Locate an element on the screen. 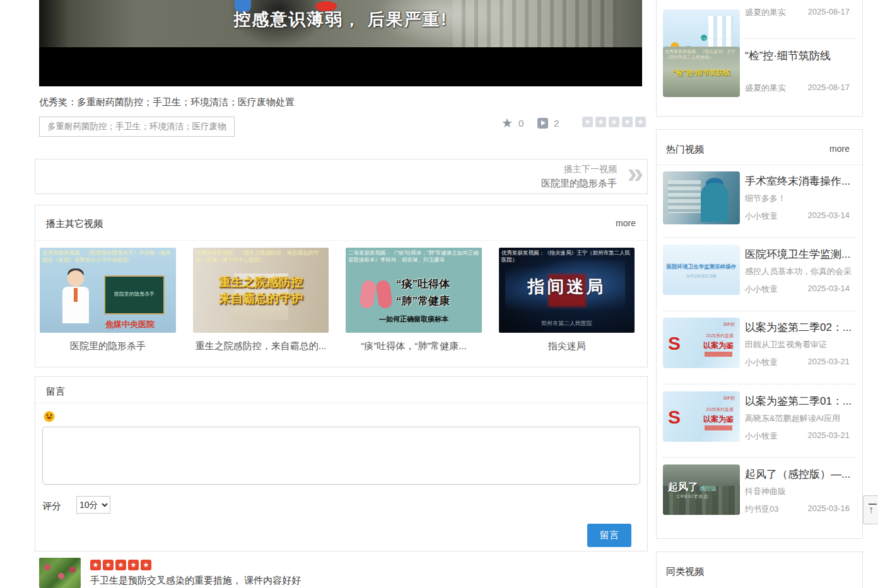 The width and height of the screenshot is (878, 588). thumb-main-text: 起风了 is located at coordinates (683, 488).